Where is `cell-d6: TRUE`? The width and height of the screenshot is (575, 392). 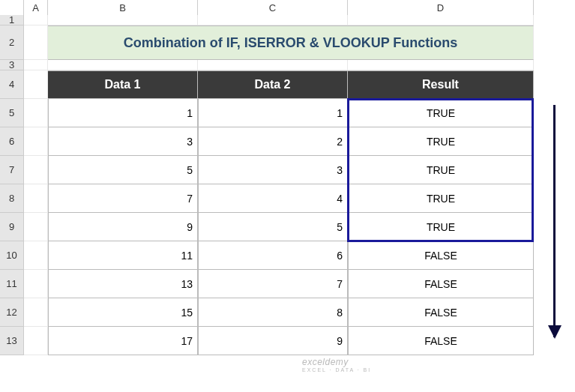 cell-d6: TRUE is located at coordinates (441, 142).